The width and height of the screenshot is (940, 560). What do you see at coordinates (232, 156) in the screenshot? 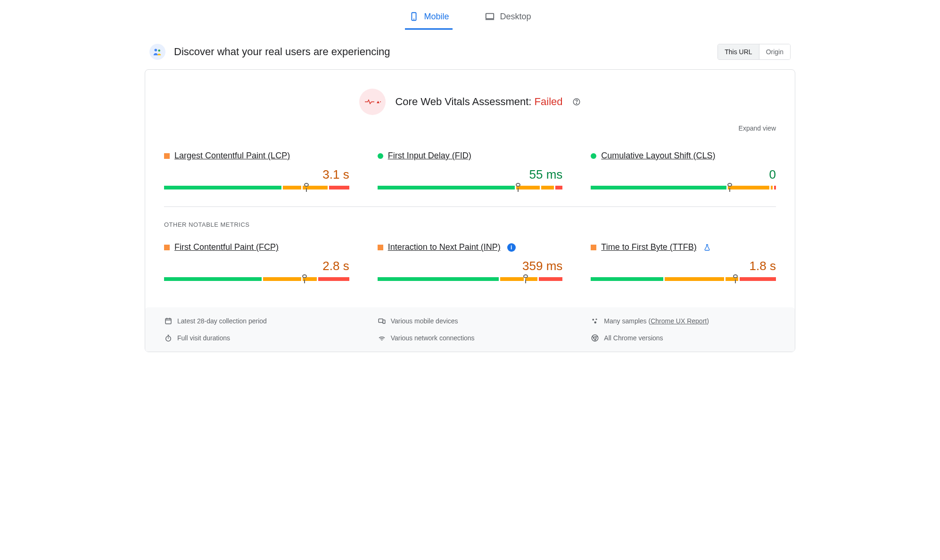
I see `metric-core-0-name: Largest Contentful Paint (LCP)` at bounding box center [232, 156].